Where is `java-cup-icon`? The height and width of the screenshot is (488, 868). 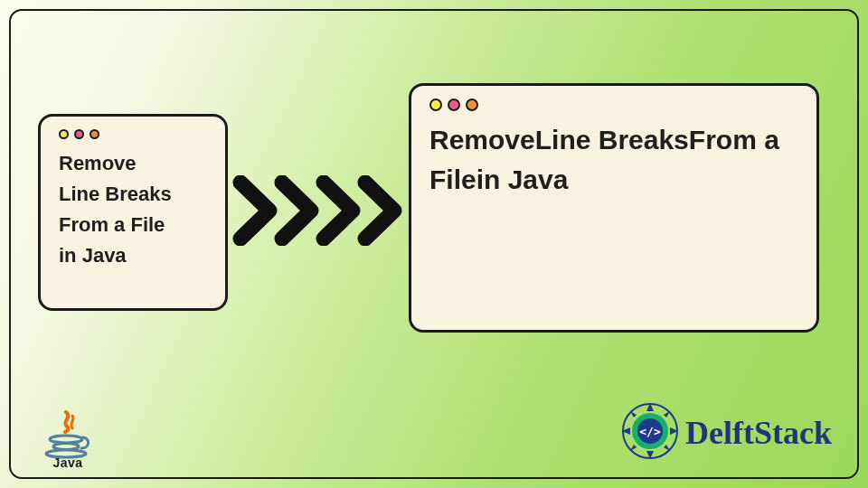 java-cup-icon is located at coordinates (68, 434).